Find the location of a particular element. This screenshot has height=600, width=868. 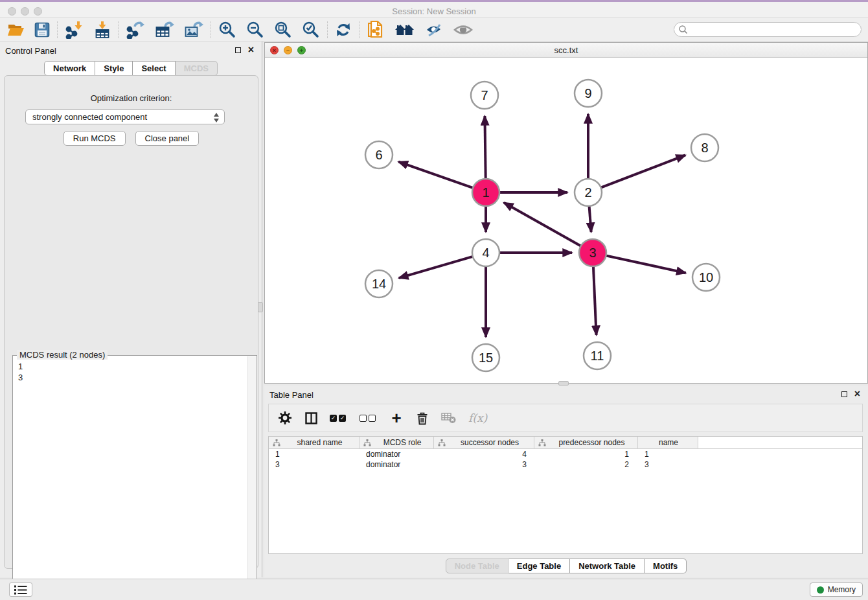

tab-network-table: Network Table is located at coordinates (608, 566).